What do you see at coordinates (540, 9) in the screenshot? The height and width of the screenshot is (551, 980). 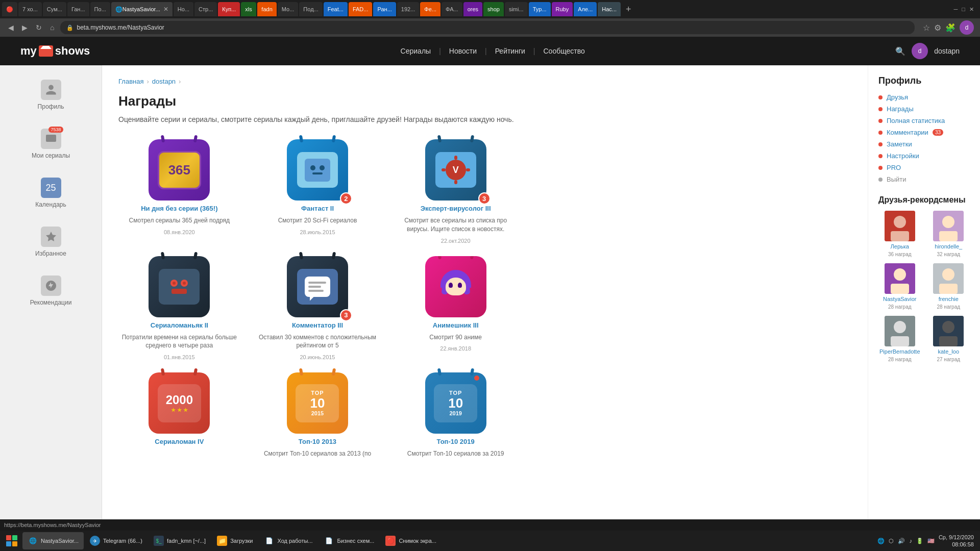 I see `tab-item: Typ...` at bounding box center [540, 9].